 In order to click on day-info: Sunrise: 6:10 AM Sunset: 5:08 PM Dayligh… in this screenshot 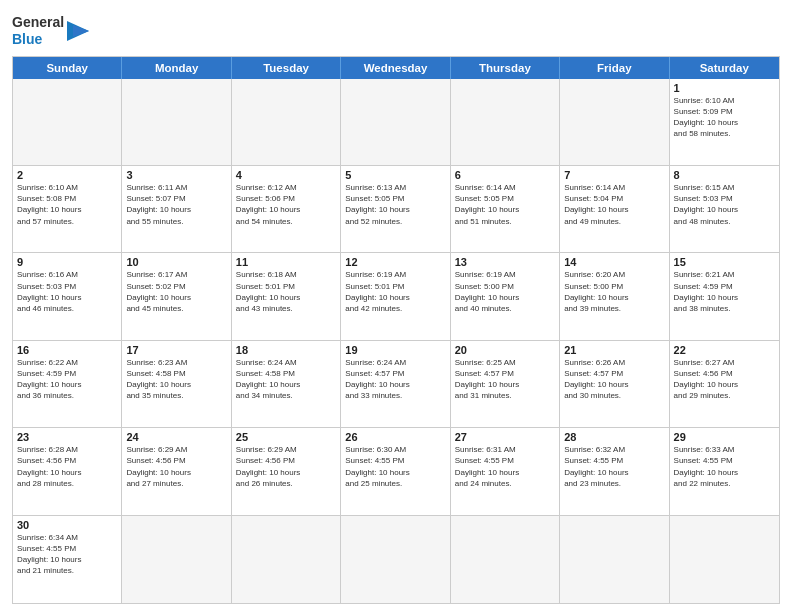, I will do `click(67, 204)`.